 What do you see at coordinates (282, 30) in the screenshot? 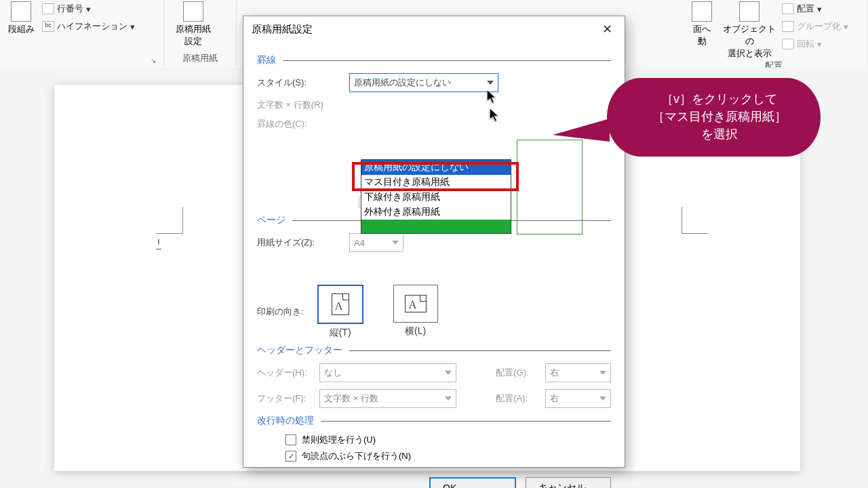
I see `dialog-title-text: 原稿用紙設定` at bounding box center [282, 30].